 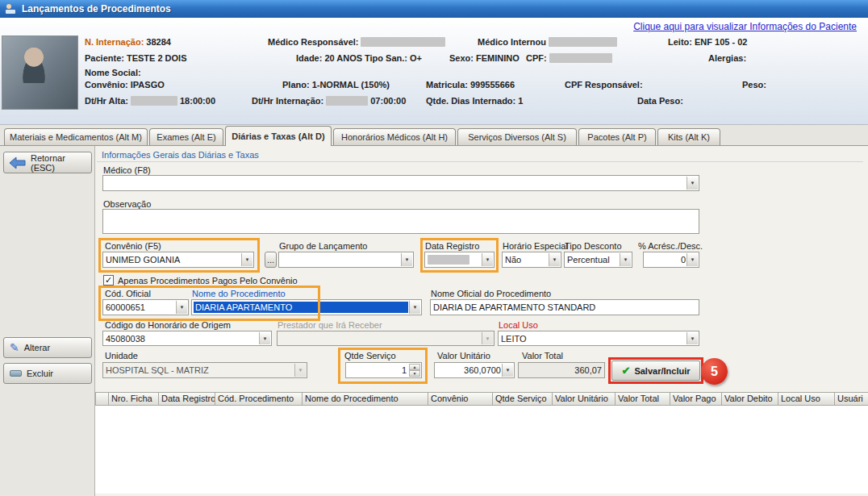 I want to click on salvar-incluir-button: ✔ Salvar/Incluir, so click(x=656, y=371).